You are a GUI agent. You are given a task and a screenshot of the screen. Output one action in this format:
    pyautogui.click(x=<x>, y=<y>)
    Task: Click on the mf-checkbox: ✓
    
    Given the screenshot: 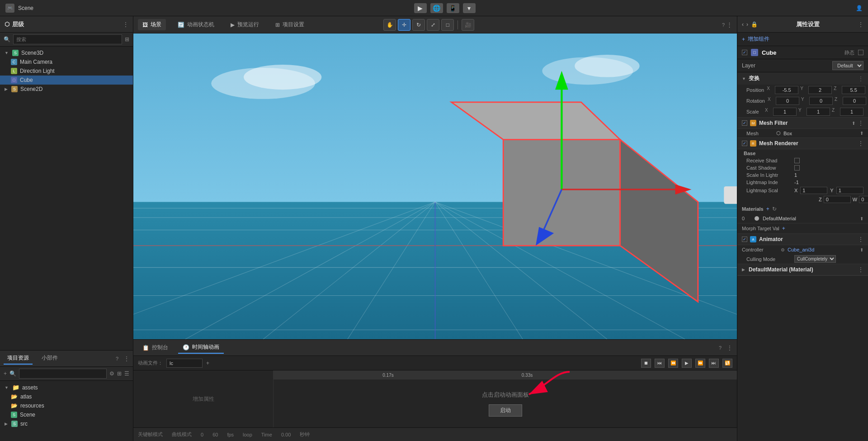 What is the action you would take?
    pyautogui.click(x=745, y=123)
    